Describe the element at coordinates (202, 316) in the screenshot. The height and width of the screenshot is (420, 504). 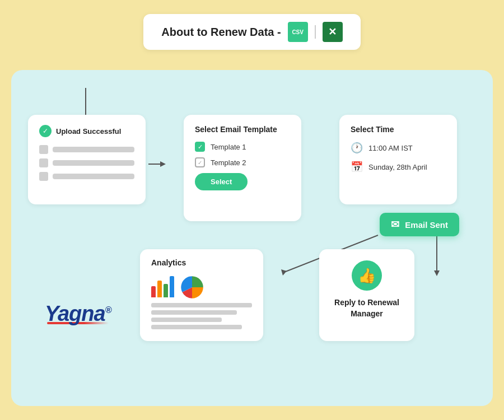
I see `analytics-table` at that location.